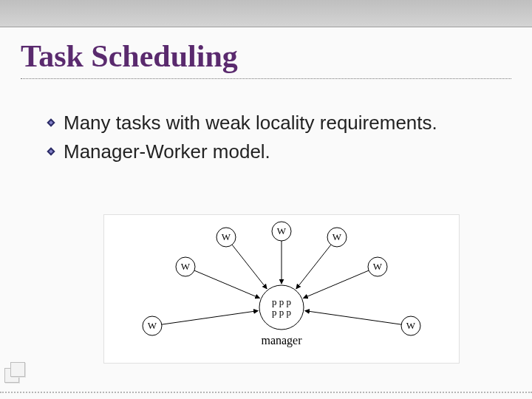 This screenshot has width=532, height=399. Describe the element at coordinates (266, 59) in the screenshot. I see `title-area: Task Scheduling` at that location.